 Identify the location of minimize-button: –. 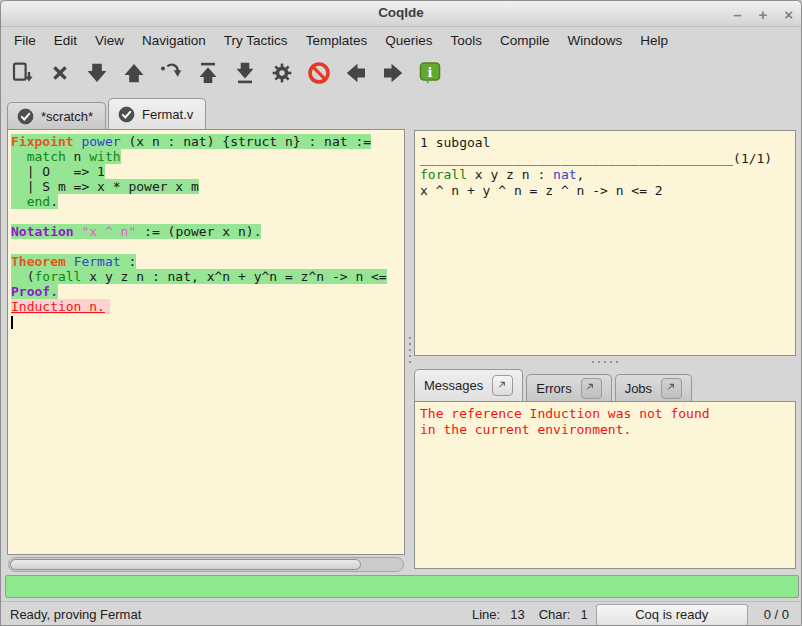
(737, 14).